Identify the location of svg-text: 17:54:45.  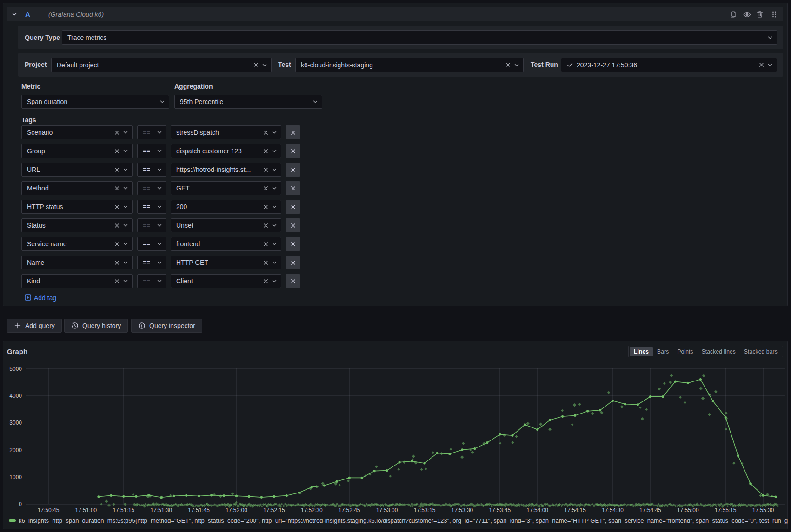
(650, 510).